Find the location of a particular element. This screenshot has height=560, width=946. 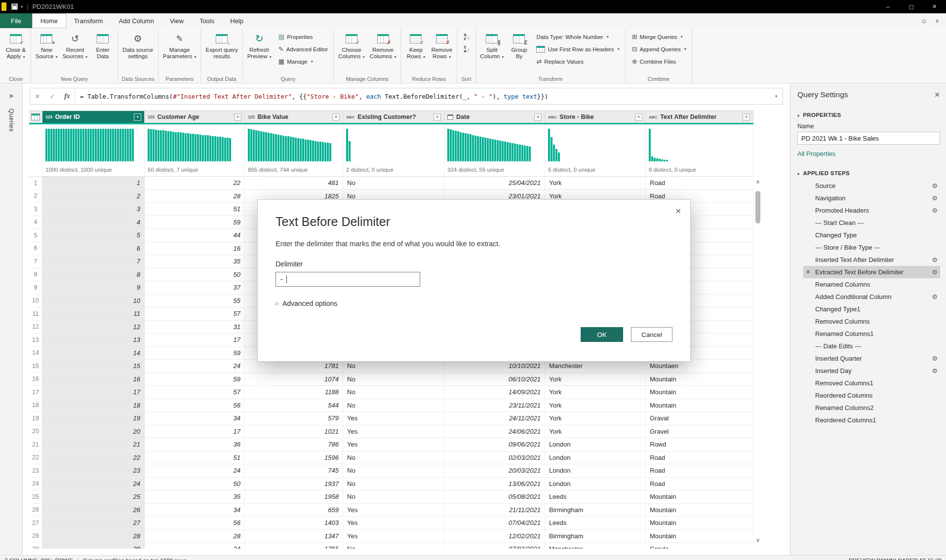

cell: 02/03/2021 is located at coordinates (495, 458).